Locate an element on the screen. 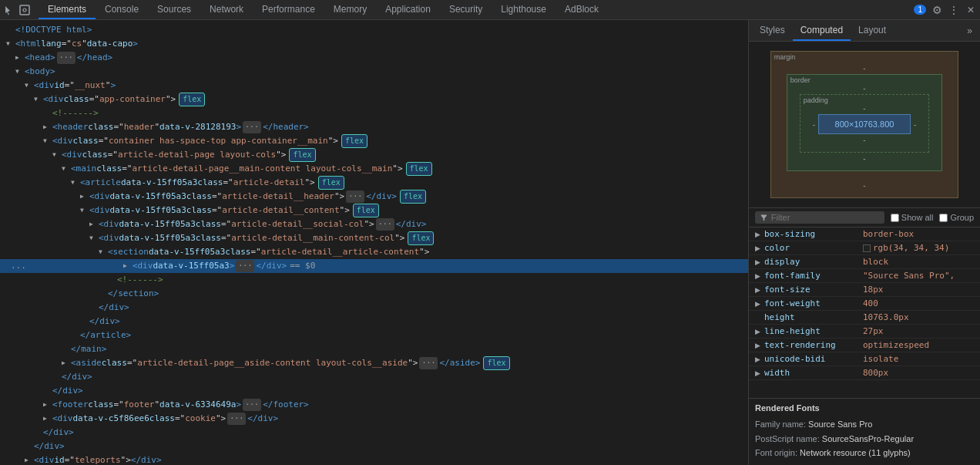 The image size is (980, 465). computed-section: ▶box-sizingborder-box▶colorrgb(34, 34, 3… is located at coordinates (864, 313).